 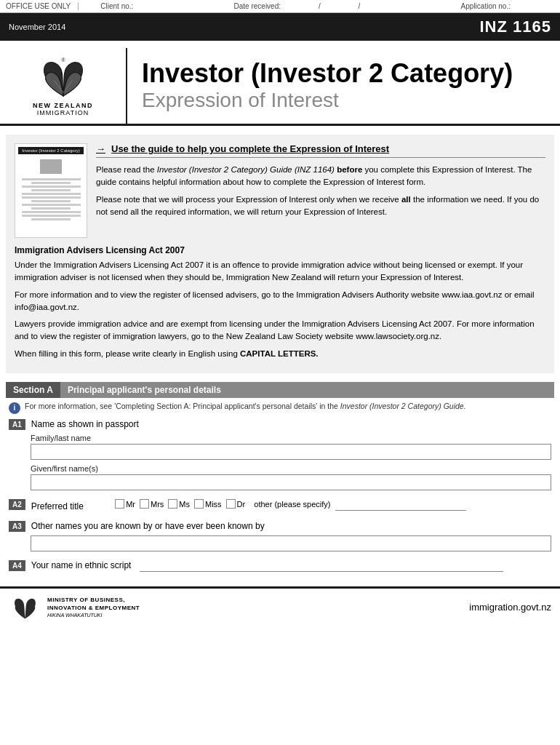 I want to click on arrow-icon: →, so click(x=100, y=148).